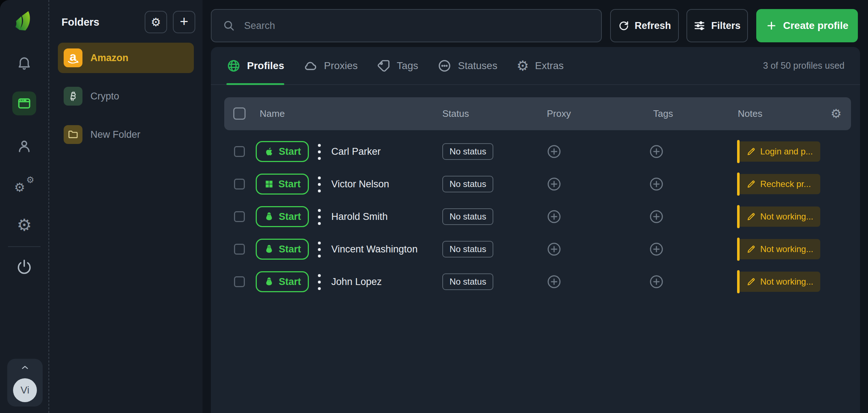  Describe the element at coordinates (126, 135) in the screenshot. I see `folder-item-new-folder: New Folder` at that location.